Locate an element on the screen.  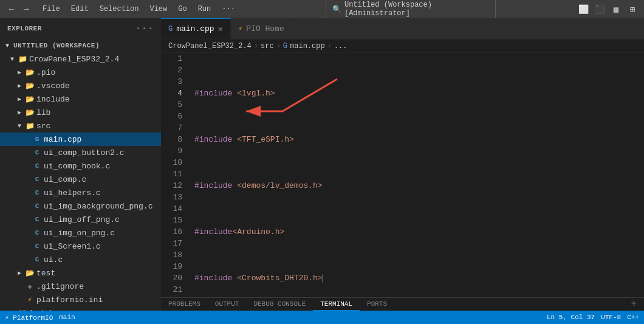
layout-4-icon: ⊞ is located at coordinates (632, 9).